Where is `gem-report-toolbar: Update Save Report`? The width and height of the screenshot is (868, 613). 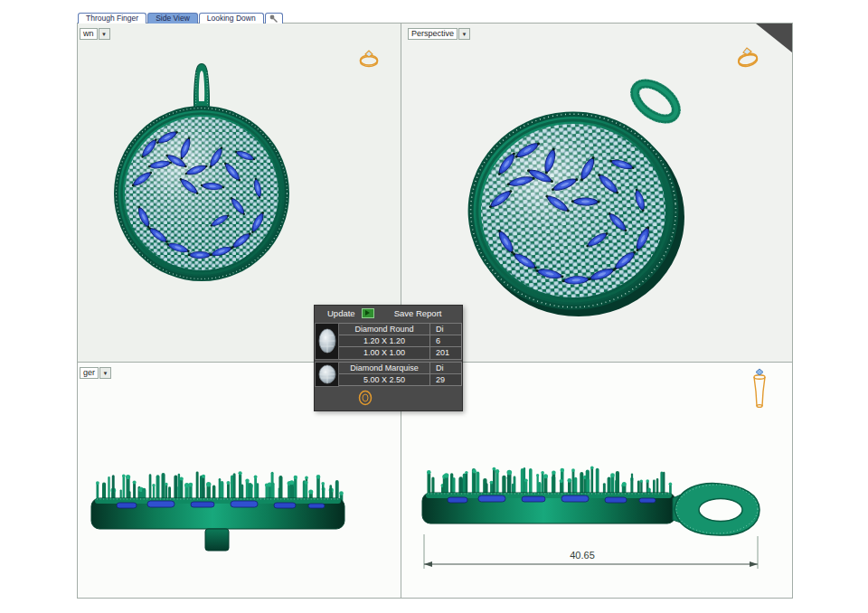
gem-report-toolbar: Update Save Report is located at coordinates (389, 313).